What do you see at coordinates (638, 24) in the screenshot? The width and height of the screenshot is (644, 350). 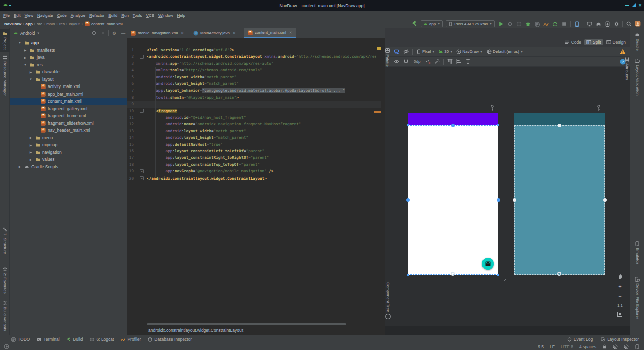 I see `profile-avatar` at bounding box center [638, 24].